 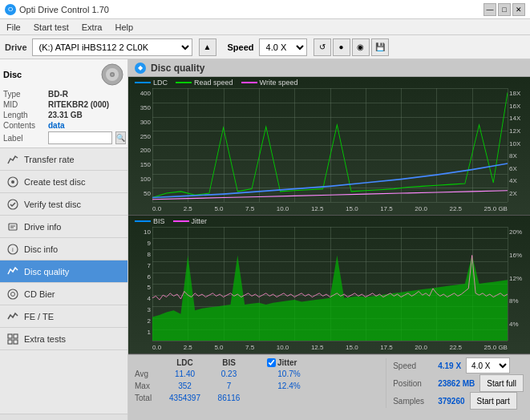 I want to click on menu-extra: Extra, so click(x=92, y=27).